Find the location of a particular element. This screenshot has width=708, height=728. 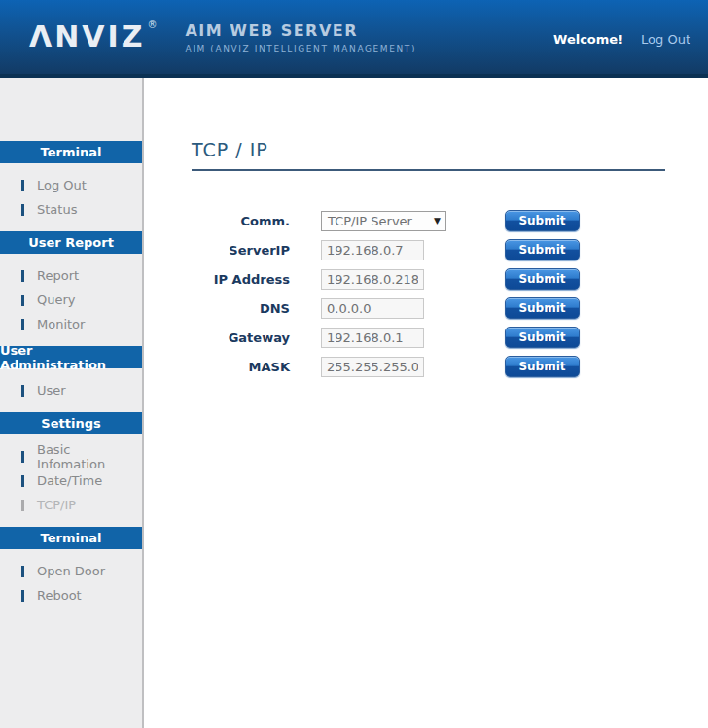

sidebar-item-report: Report is located at coordinates (71, 276).